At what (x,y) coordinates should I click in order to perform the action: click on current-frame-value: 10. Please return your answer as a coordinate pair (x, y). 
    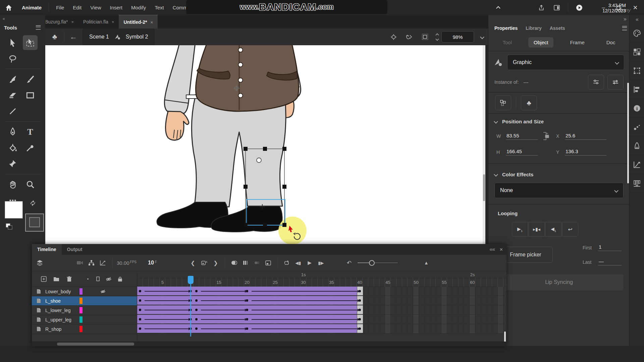
    Looking at the image, I should click on (151, 263).